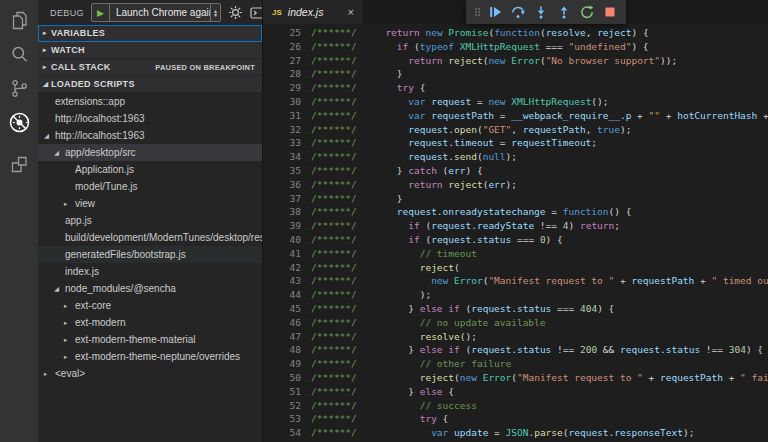 Image resolution: width=768 pixels, height=442 pixels. Describe the element at coordinates (282, 226) in the screenshot. I see `line-number: 39` at that location.